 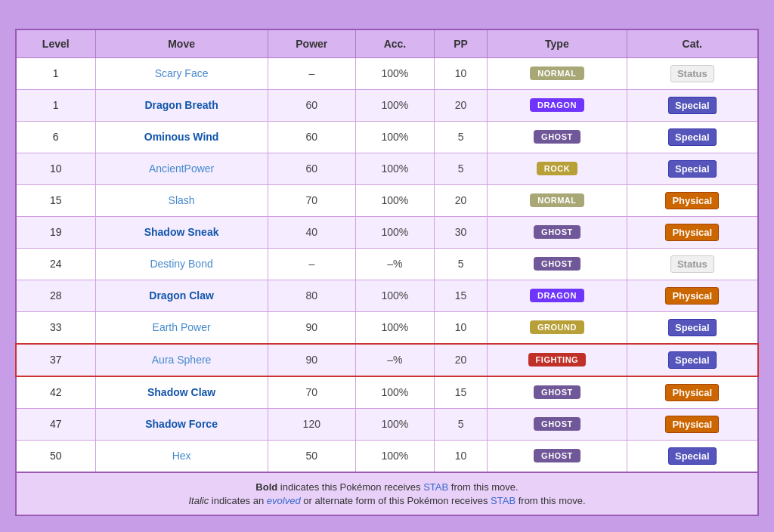 What do you see at coordinates (557, 169) in the screenshot?
I see `type-badge: ROCK` at bounding box center [557, 169].